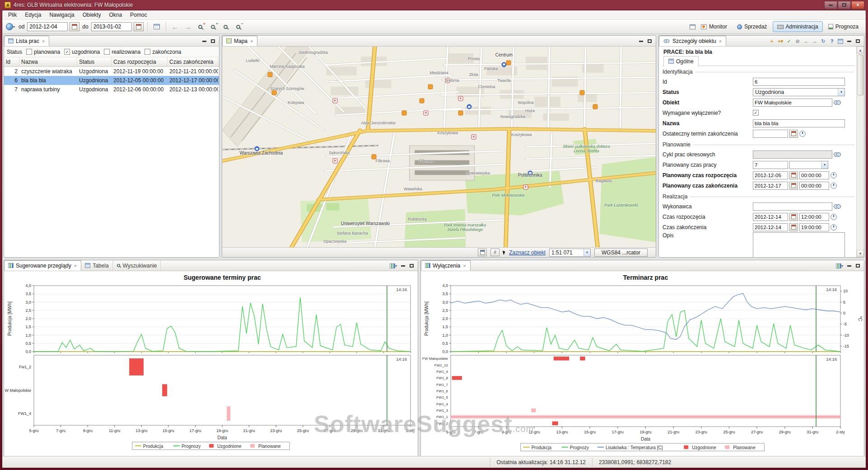 The image size is (868, 470). What do you see at coordinates (831, 5) in the screenshot?
I see `minimize-window-button` at bounding box center [831, 5].